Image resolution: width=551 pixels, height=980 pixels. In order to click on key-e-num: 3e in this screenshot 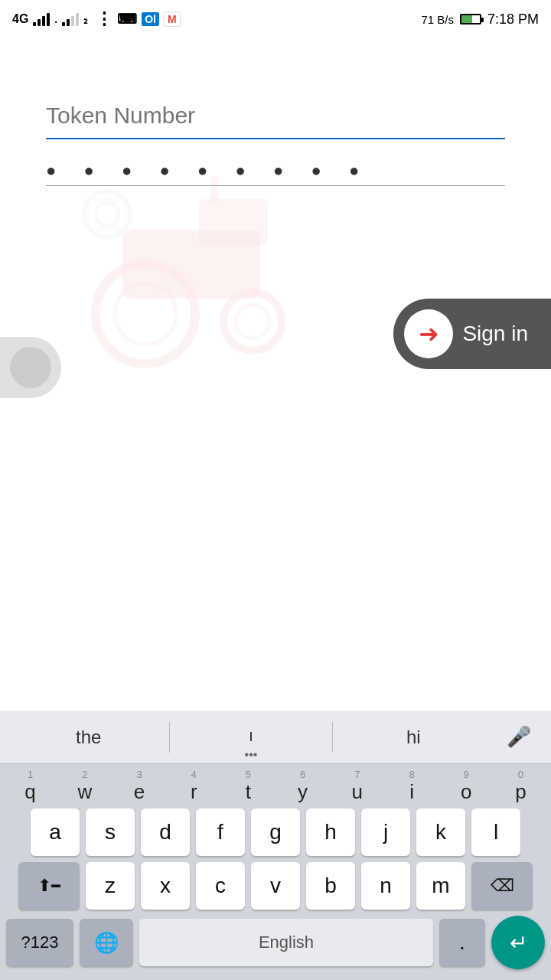, I will do `click(139, 786)`.